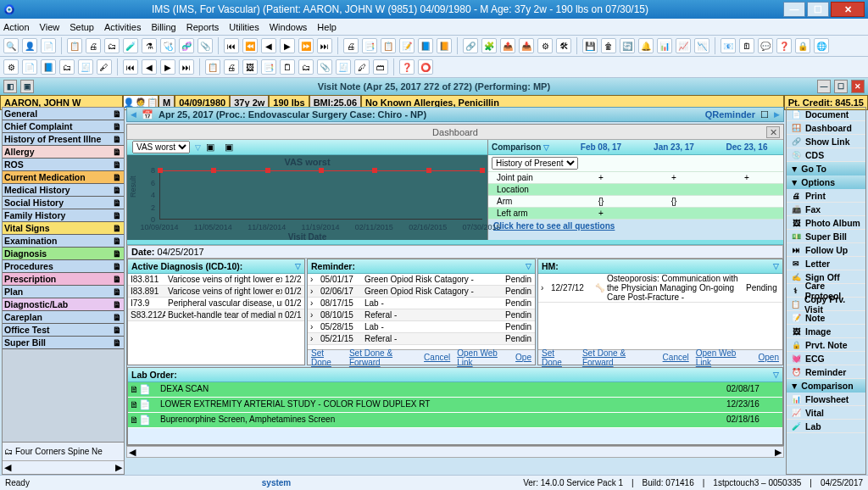 The image size is (868, 490). I want to click on tb2-btn-5: 🖋, so click(104, 67).